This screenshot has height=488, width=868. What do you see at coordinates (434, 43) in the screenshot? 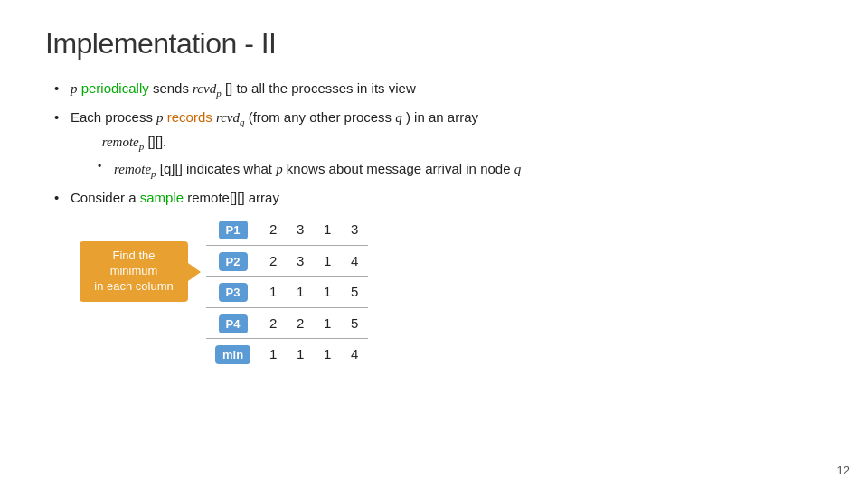
I see `slide-title: Implementation - II` at bounding box center [434, 43].